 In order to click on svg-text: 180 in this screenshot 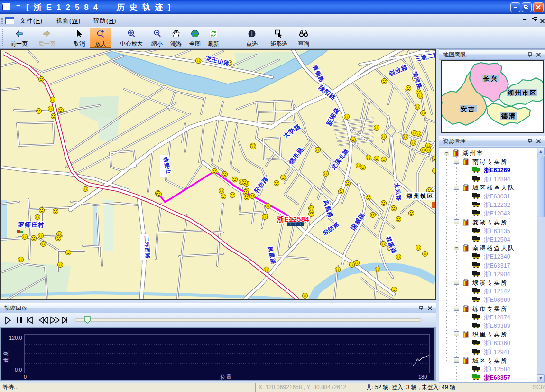, I will do `click(423, 377)`.